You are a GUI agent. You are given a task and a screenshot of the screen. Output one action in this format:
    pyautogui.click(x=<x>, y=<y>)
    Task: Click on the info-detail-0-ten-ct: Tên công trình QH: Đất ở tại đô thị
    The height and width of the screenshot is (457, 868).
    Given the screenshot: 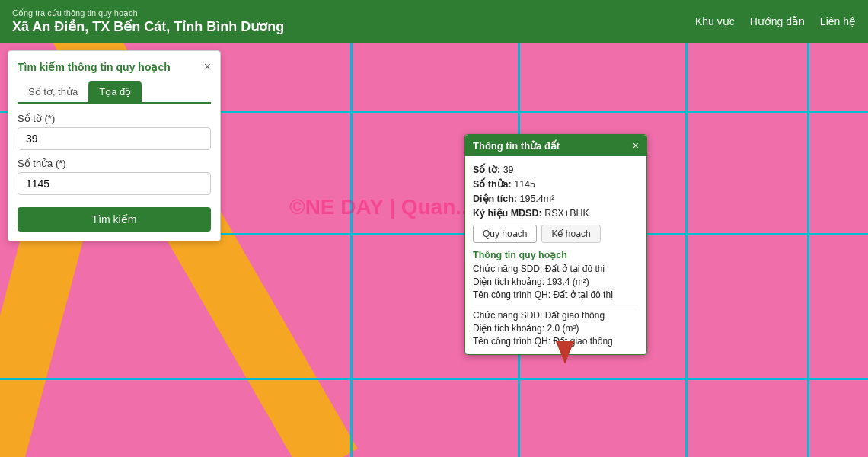 What is the action you would take?
    pyautogui.click(x=556, y=295)
    